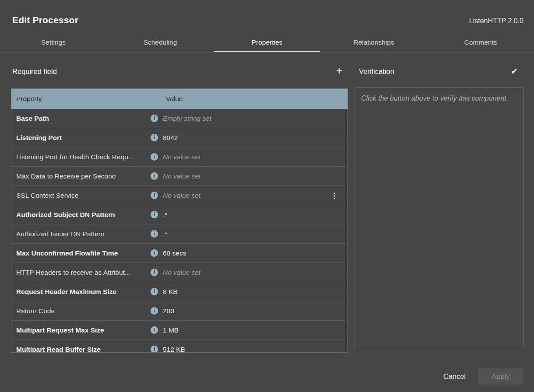 The height and width of the screenshot is (392, 534). Describe the element at coordinates (339, 71) in the screenshot. I see `add-property-icon: +` at that location.